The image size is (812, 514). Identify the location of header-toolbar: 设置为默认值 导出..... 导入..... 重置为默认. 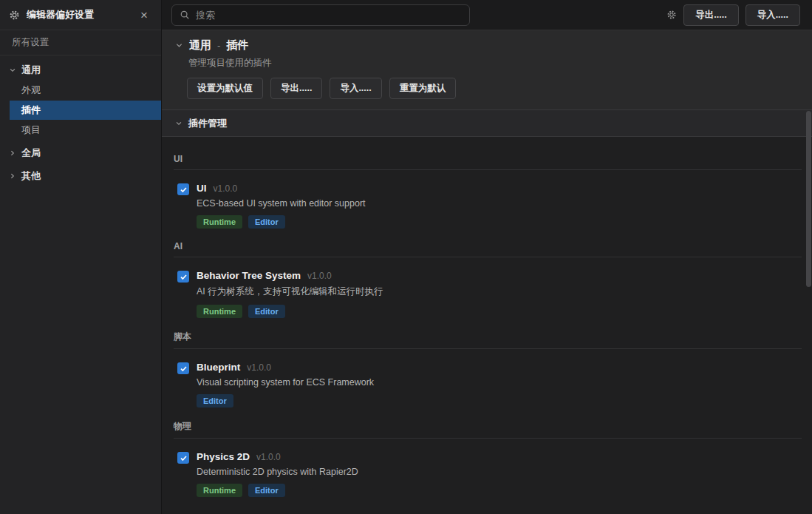
(486, 89).